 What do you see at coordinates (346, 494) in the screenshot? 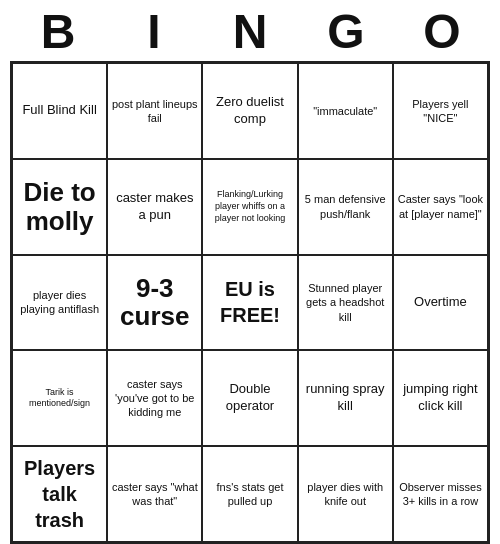
I see `bingo-cell-23: player dies with knife out` at bounding box center [346, 494].